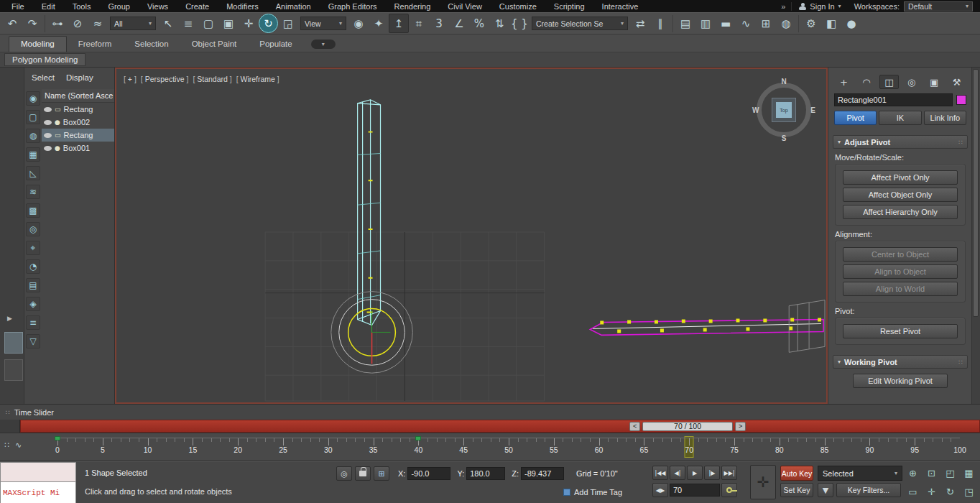  What do you see at coordinates (33, 341) in the screenshot?
I see `explorer-tool-icon: ▽` at bounding box center [33, 341].